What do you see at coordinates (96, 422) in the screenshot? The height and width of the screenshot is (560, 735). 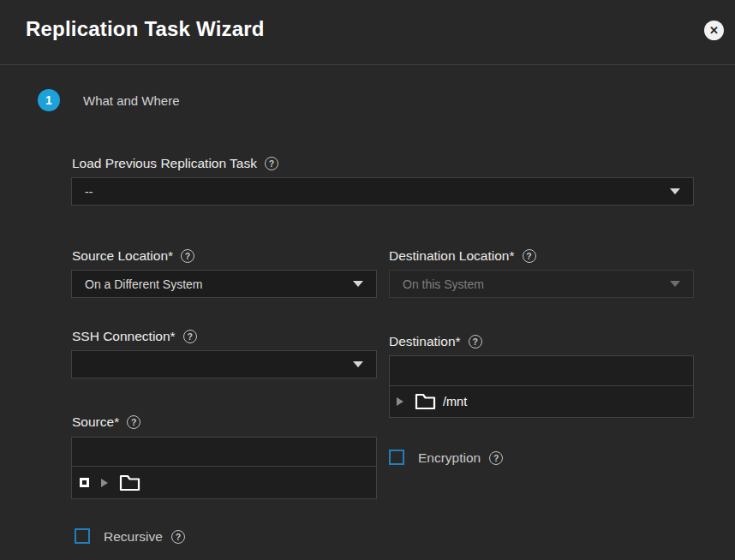 I see `source-label-text: Source*` at bounding box center [96, 422].